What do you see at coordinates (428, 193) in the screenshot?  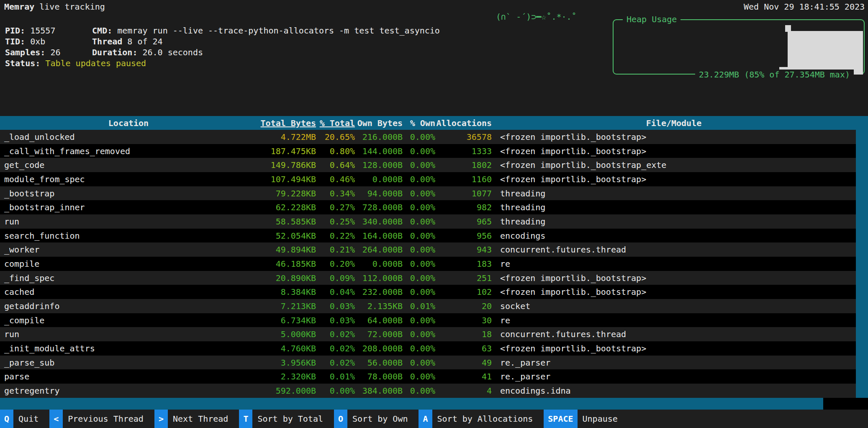 I see `table-row: _bootstrap 79.228KB 0.34% 94.000B 0.00% …` at bounding box center [428, 193].